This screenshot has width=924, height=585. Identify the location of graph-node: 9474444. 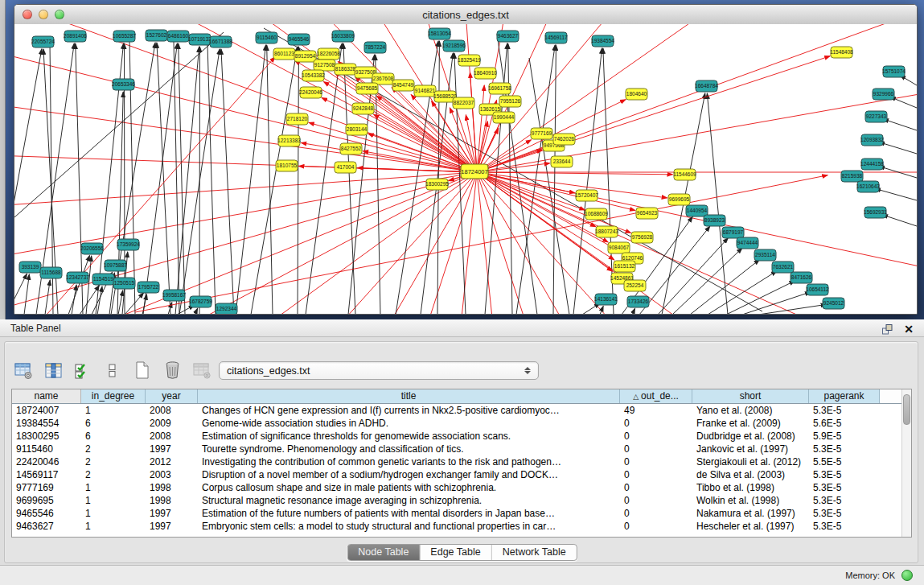
(748, 243).